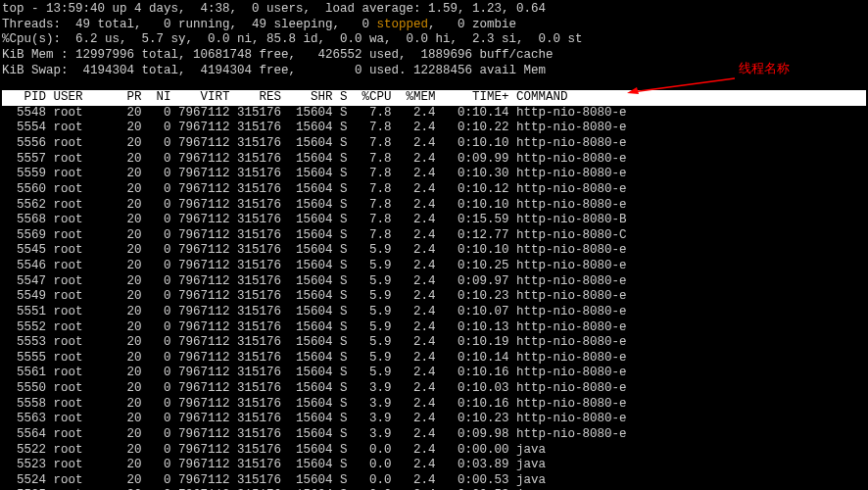 The width and height of the screenshot is (868, 490). Describe the element at coordinates (434, 114) in the screenshot. I see `process-row: 5548 root 20 0 7967112 315176 15604 S 7.…` at that location.